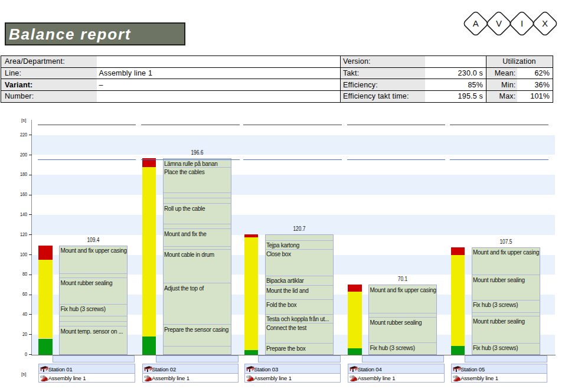 This screenshot has height=392, width=565. Describe the element at coordinates (476, 24) in the screenshot. I see `svg-text: A` at that location.